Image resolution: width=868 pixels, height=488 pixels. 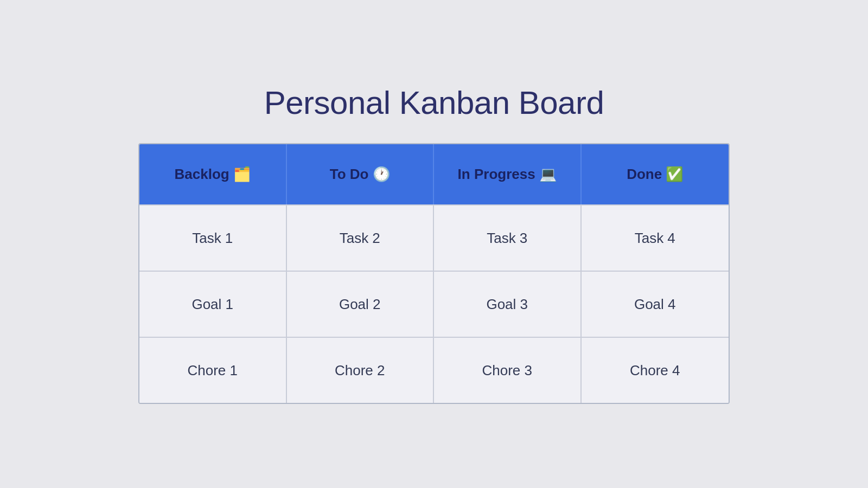 I want to click on cell-goal-2: Goal 2, so click(x=361, y=304).